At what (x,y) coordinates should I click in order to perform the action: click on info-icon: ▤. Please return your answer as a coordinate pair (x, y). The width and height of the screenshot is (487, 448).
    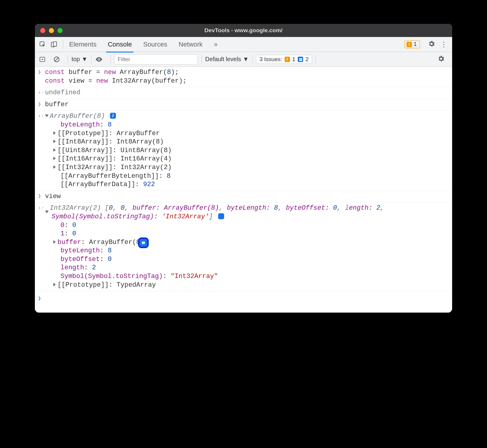
    Looking at the image, I should click on (300, 59).